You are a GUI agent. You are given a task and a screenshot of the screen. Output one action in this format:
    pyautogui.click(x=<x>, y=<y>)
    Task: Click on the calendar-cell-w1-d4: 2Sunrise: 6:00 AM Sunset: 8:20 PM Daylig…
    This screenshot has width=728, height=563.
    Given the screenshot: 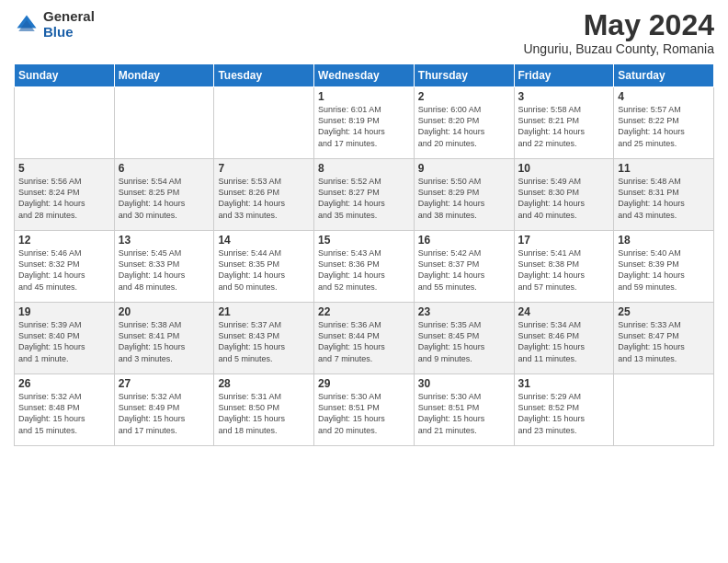 What is the action you would take?
    pyautogui.click(x=463, y=123)
    